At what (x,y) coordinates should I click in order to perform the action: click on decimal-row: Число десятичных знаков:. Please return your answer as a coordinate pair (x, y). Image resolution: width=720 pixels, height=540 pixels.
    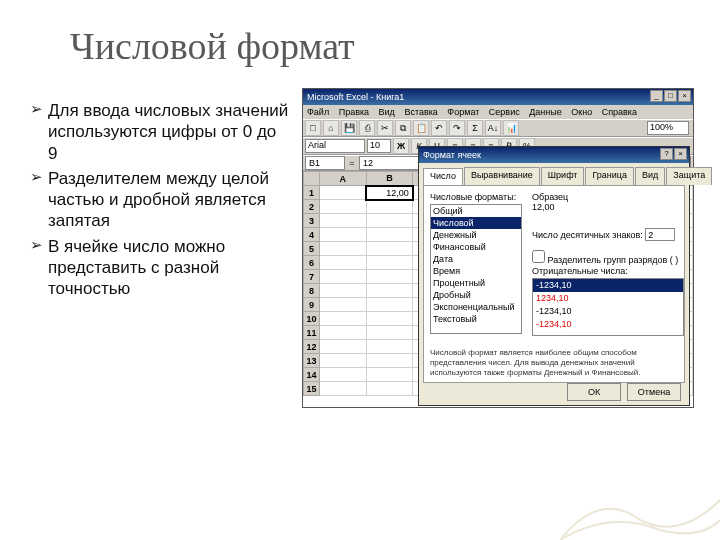
    Looking at the image, I should click on (608, 234).